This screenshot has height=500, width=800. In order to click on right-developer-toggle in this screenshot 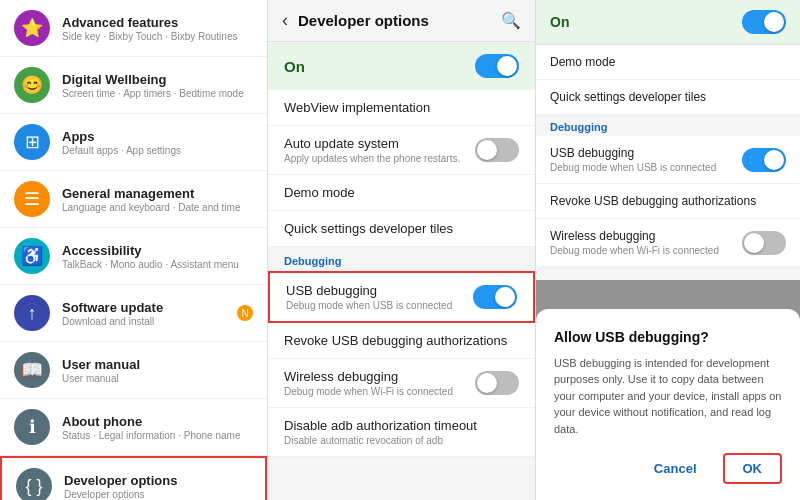, I will do `click(764, 22)`.